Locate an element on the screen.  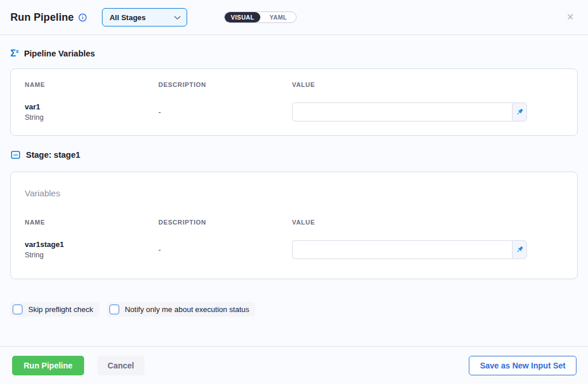
stage-heading: </> Stage: stage1 is located at coordinates (294, 155).